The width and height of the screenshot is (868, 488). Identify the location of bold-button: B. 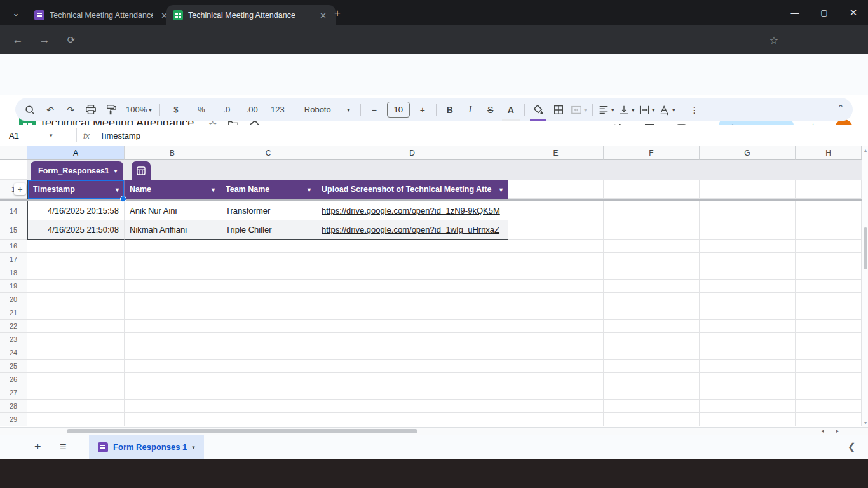
(450, 110).